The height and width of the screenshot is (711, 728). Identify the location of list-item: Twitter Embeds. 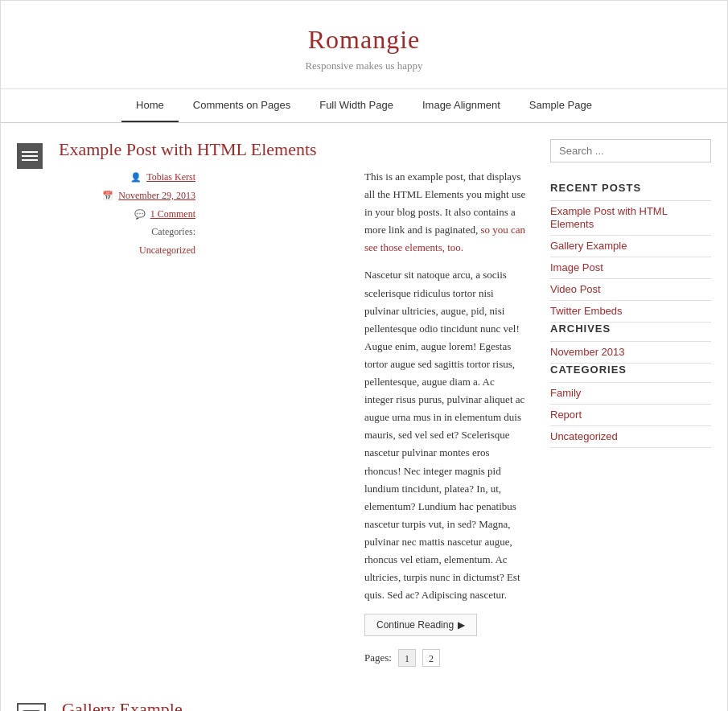
(631, 312).